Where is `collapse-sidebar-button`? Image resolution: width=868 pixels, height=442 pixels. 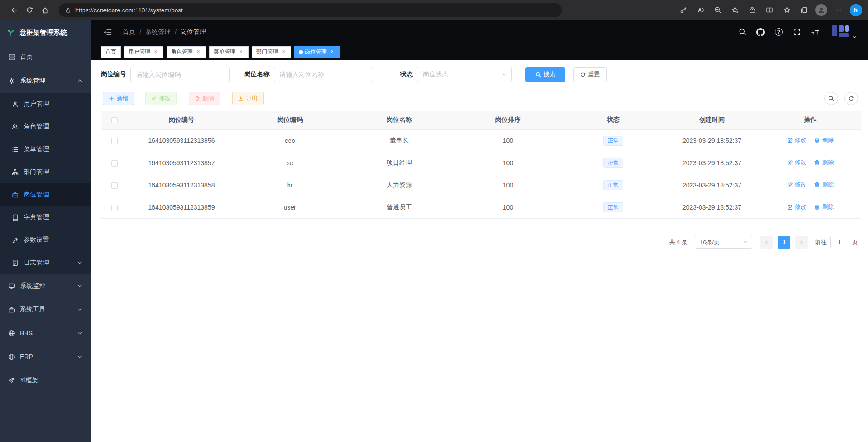
collapse-sidebar-button is located at coordinates (108, 32).